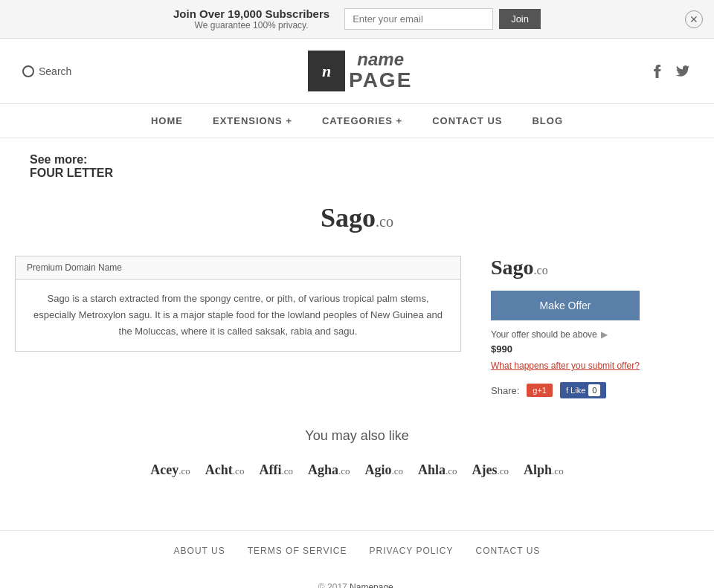 Image resolution: width=714 pixels, height=588 pixels. I want to click on domain-item-name: Acht, so click(219, 470).